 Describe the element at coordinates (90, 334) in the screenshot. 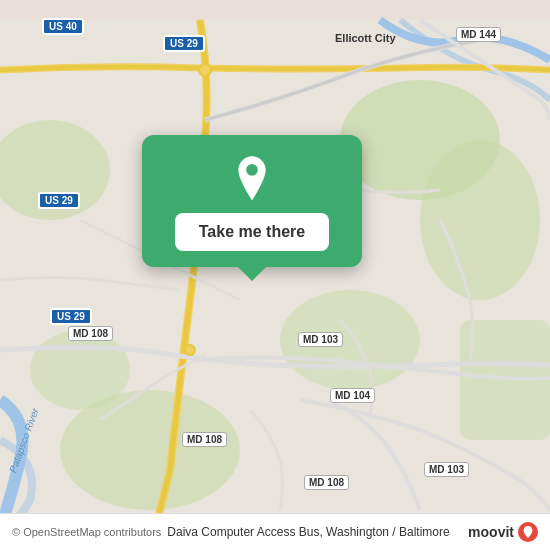

I see `md108-left-label: MD 108` at that location.